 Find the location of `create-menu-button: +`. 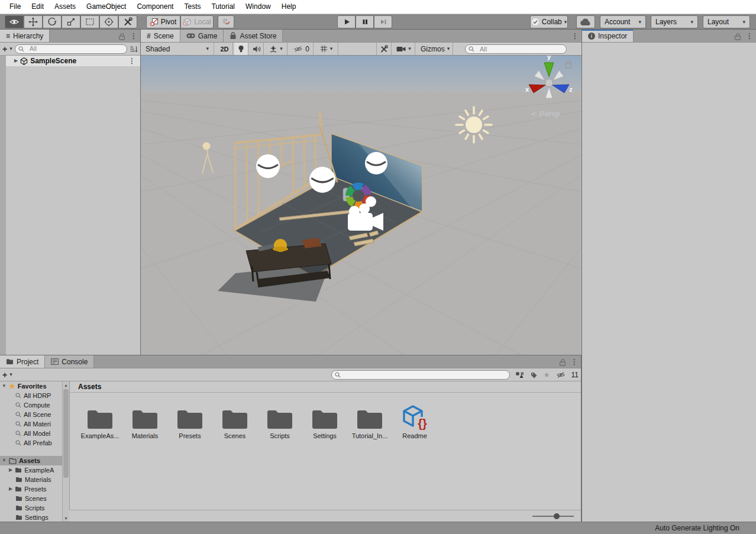

create-menu-button: + is located at coordinates (5, 49).